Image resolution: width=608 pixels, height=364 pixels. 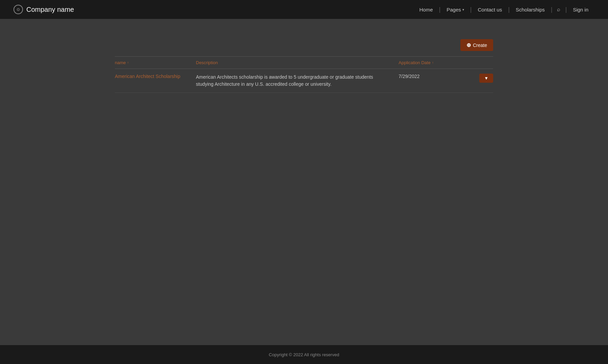 I want to click on create-plus-icon: ⊕, so click(x=469, y=45).